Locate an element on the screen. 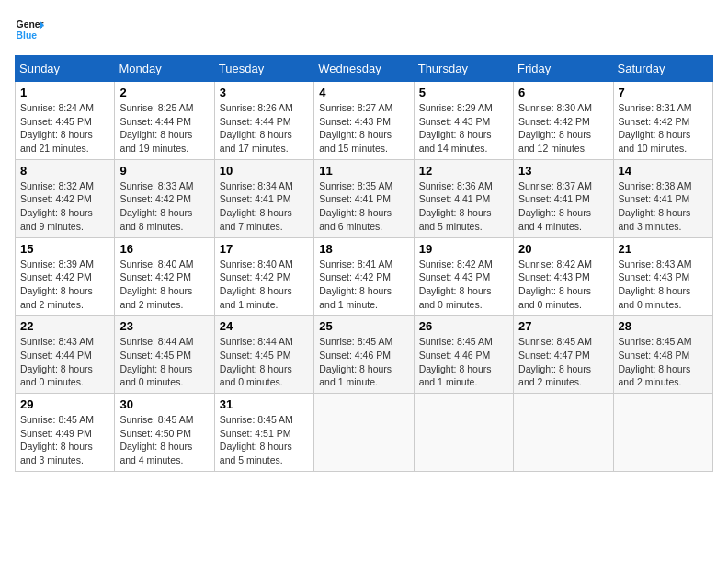 The height and width of the screenshot is (563, 728). cell-content: Sunrise: 8:24 AMSunset: 4:45 PMDaylight:… is located at coordinates (57, 128).